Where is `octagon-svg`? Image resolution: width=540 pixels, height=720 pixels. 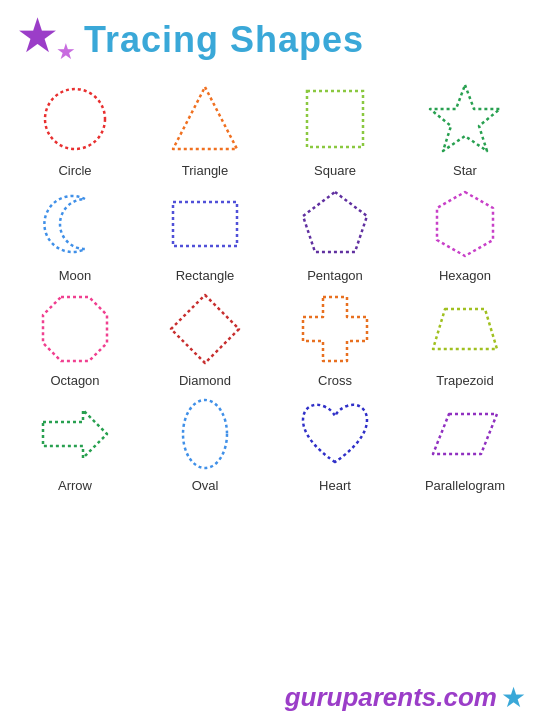 octagon-svg is located at coordinates (75, 329).